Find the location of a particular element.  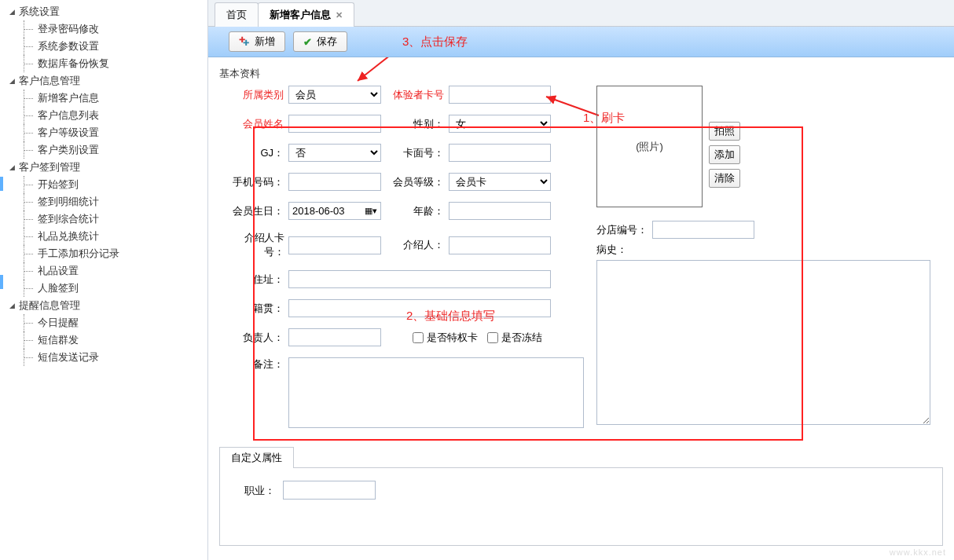

check-icon: ✔ is located at coordinates (308, 42).